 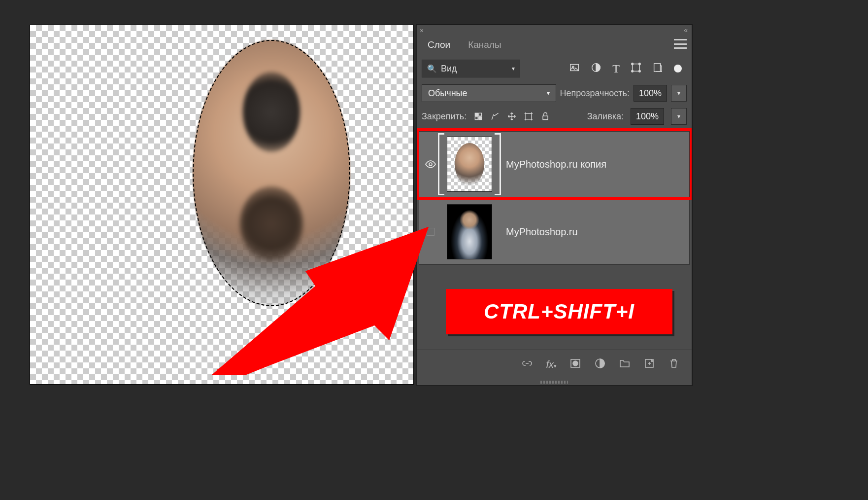 I want to click on opacity-value: 100%, so click(x=650, y=93).